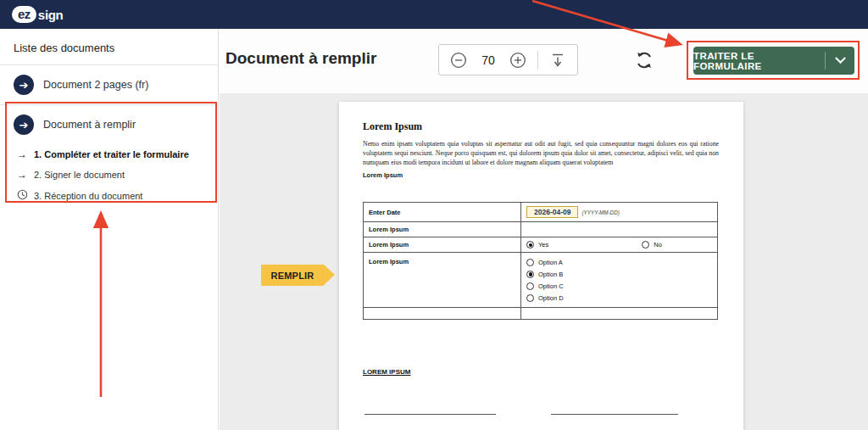  I want to click on date-input: 2026-04-09, so click(553, 212).